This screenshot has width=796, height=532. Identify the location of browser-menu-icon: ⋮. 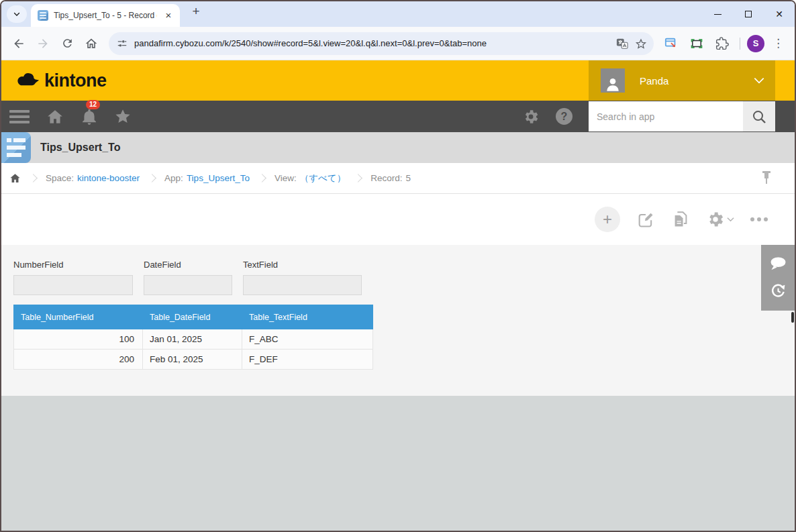
(779, 43).